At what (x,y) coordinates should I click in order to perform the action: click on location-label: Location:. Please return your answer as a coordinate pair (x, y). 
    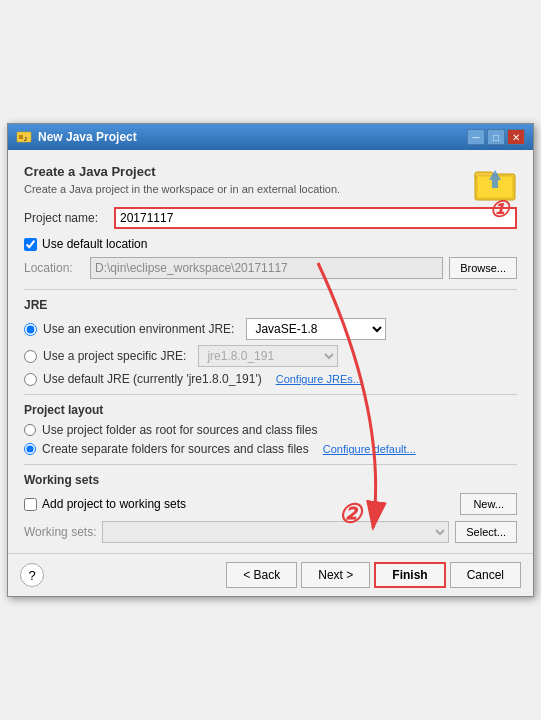
    Looking at the image, I should click on (54, 268).